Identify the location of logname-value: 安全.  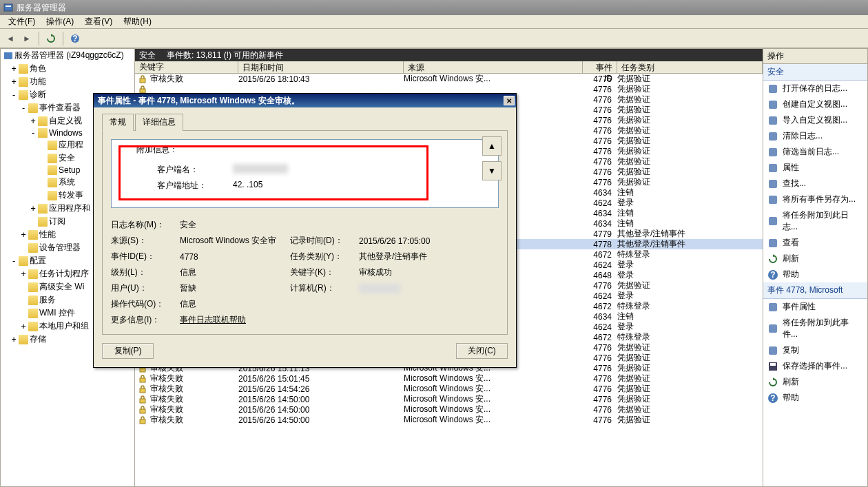
(324, 225).